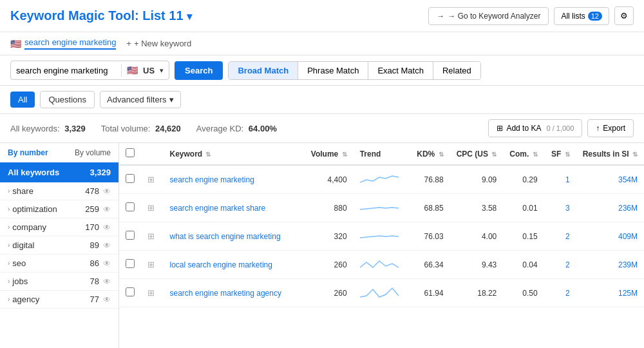  I want to click on row-keyword-cell: search engine marketing, so click(232, 179).